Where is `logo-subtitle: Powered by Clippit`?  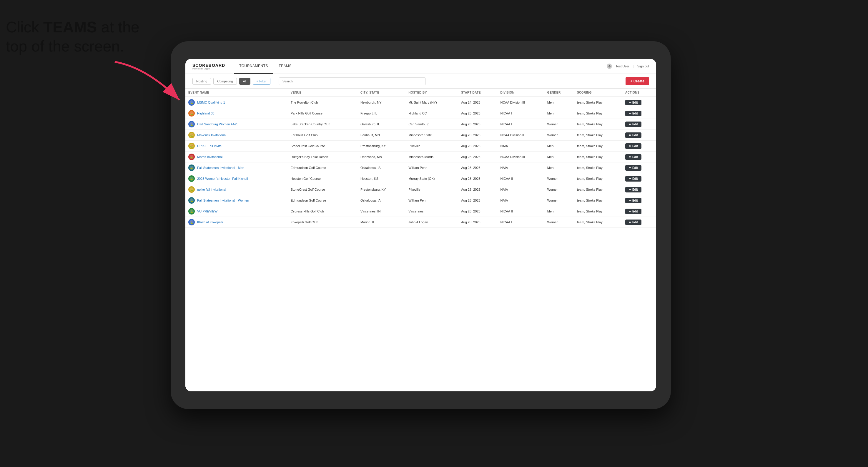 logo-subtitle: Powered by Clippit is located at coordinates (209, 69).